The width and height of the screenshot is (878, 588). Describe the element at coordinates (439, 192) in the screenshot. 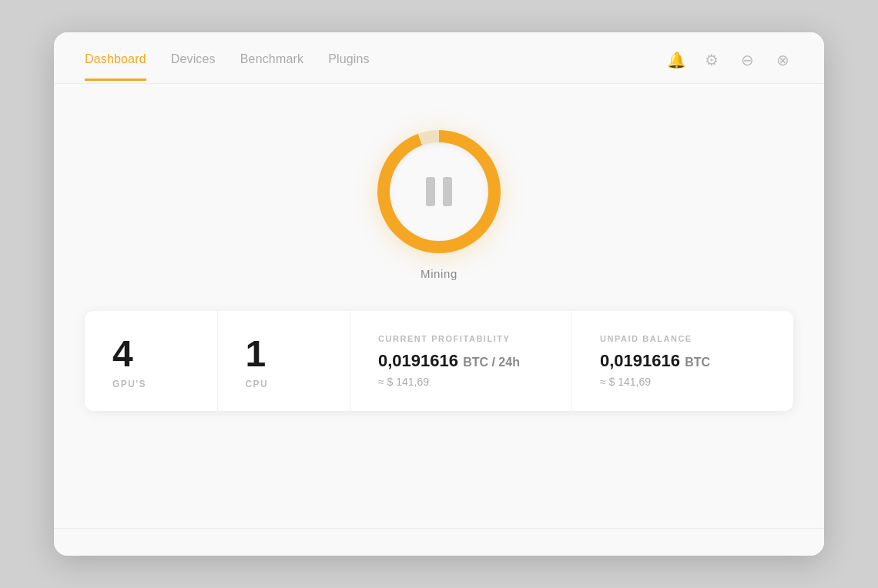

I see `pause-icon` at that location.